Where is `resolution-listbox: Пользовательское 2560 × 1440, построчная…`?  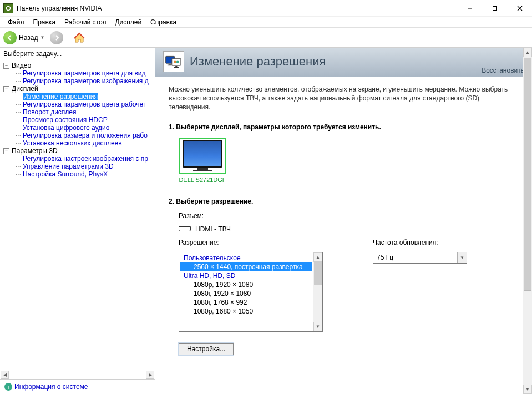 resolution-listbox: Пользовательское 2560 × 1440, построчная… is located at coordinates (251, 292).